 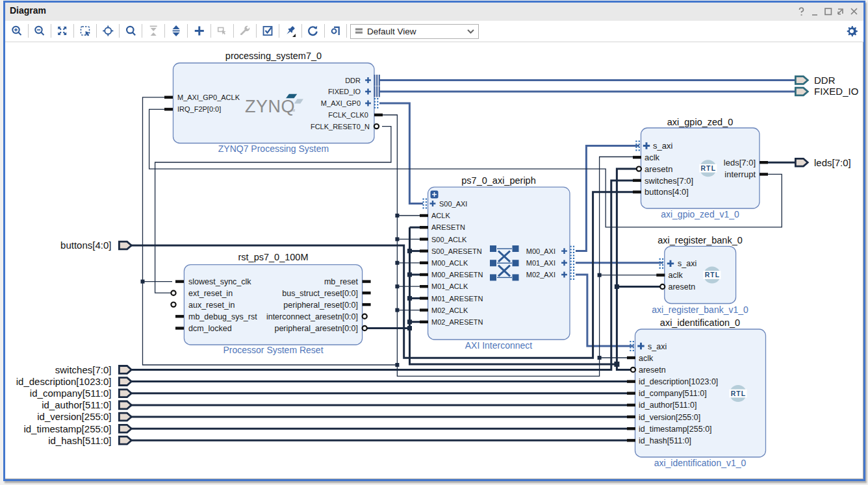 I want to click on svg-text: dcm_locked, so click(x=211, y=329).